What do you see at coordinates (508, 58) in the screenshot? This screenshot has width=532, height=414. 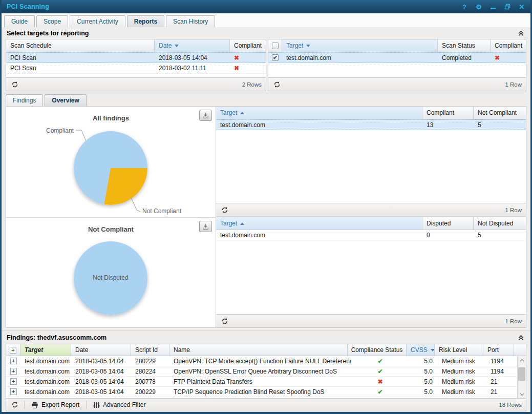 I see `compliant-status-icon: ✖` at bounding box center [508, 58].